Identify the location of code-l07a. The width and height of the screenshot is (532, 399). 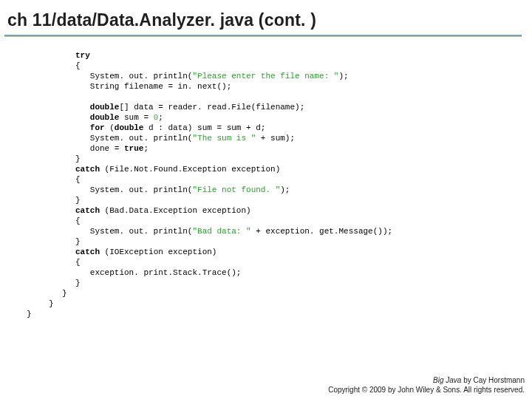
(83, 117).